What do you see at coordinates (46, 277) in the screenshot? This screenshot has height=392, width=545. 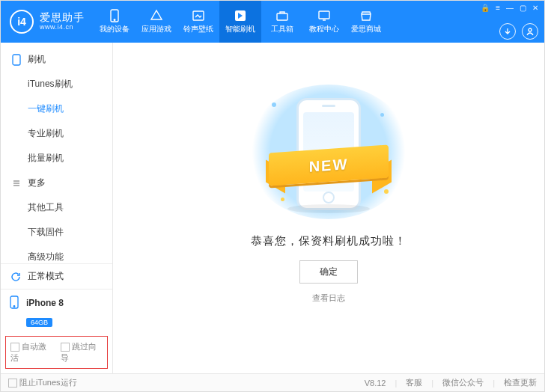 I see `device-mode-label: 正常模式` at bounding box center [46, 277].